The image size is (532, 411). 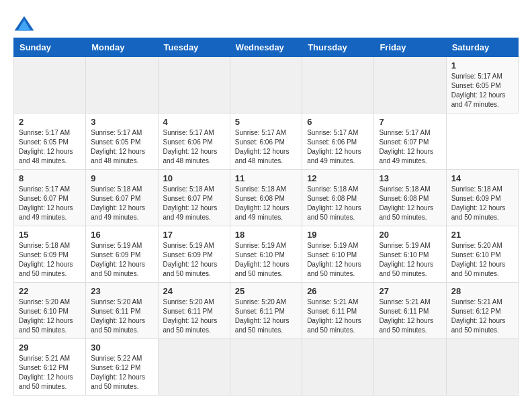 I want to click on day-number: 9, so click(x=122, y=179).